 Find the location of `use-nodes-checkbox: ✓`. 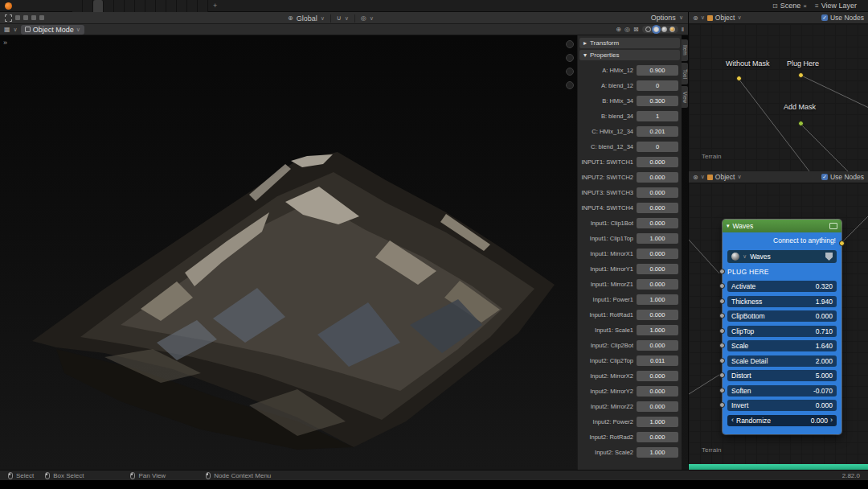

use-nodes-checkbox: ✓ is located at coordinates (825, 18).